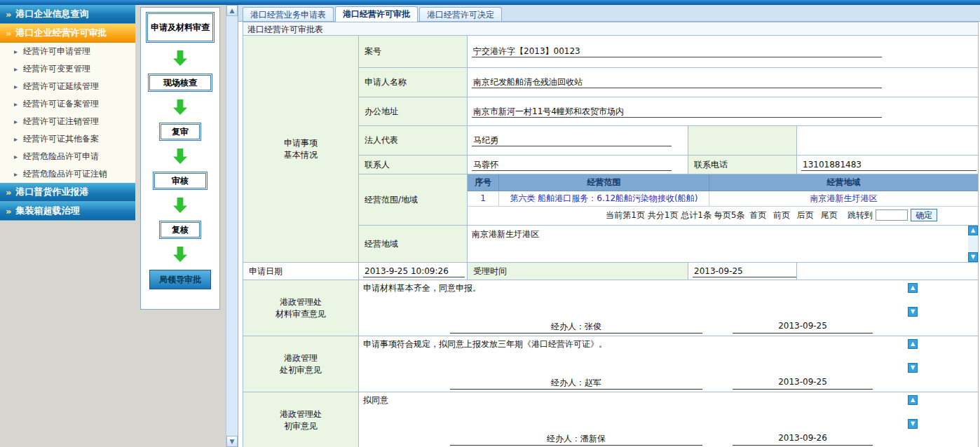 This screenshot has height=447, width=980. Describe the element at coordinates (860, 216) in the screenshot. I see `jump-to-label: 跳转到` at that location.